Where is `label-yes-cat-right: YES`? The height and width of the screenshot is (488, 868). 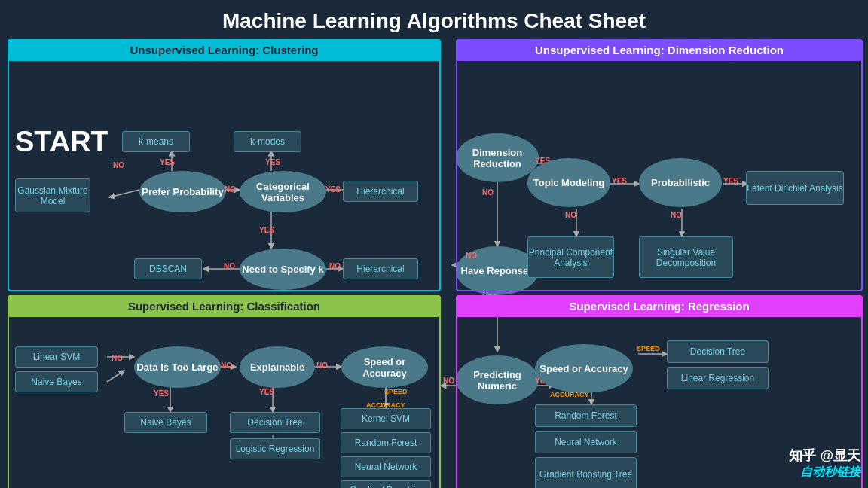
label-yes-cat-right: YES is located at coordinates (333, 190).